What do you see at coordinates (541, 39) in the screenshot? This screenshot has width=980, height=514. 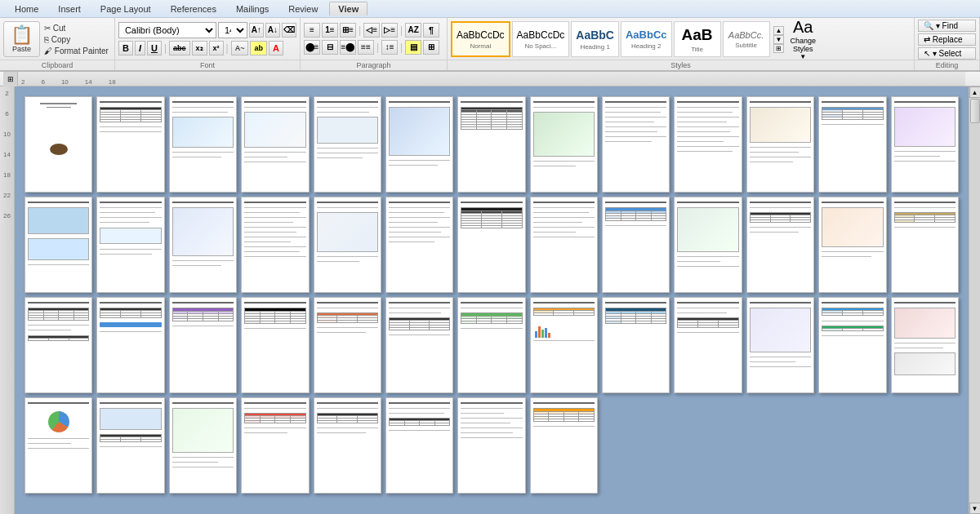 I see `style-no-spacing: AaBbCcDc No Spaci...` at bounding box center [541, 39].